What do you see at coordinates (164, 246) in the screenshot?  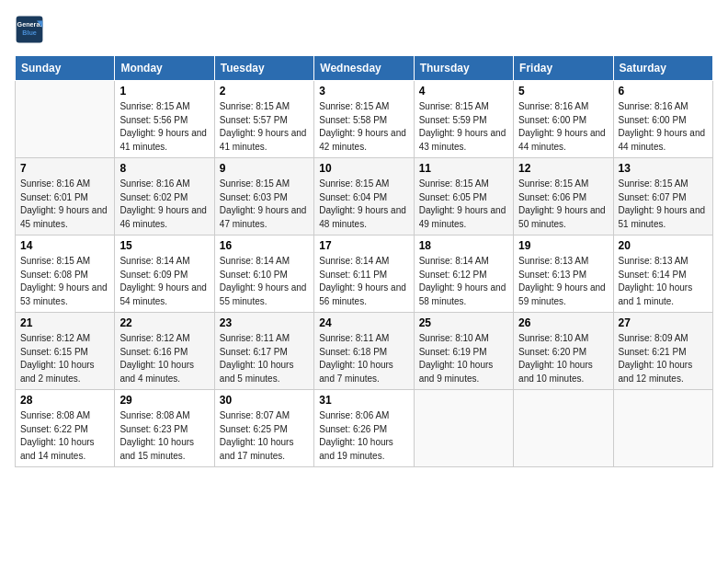 I see `day-number: 15` at bounding box center [164, 246].